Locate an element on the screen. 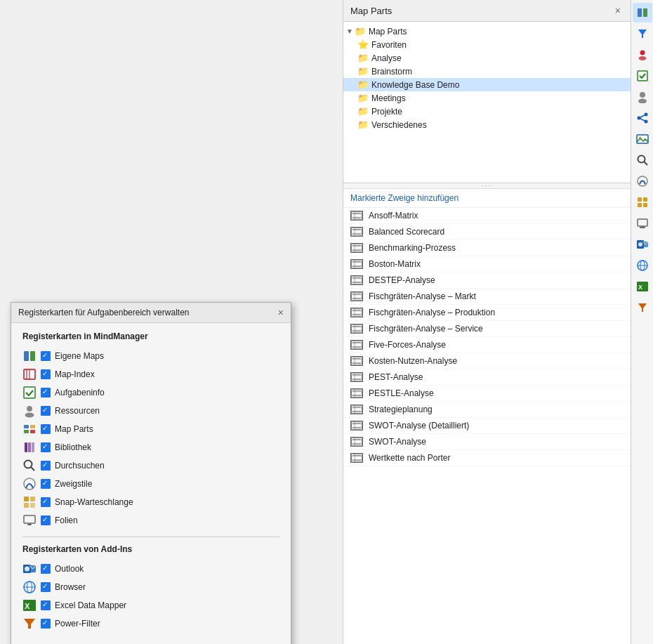 The image size is (653, 644). checkbox-slides is located at coordinates (46, 520).